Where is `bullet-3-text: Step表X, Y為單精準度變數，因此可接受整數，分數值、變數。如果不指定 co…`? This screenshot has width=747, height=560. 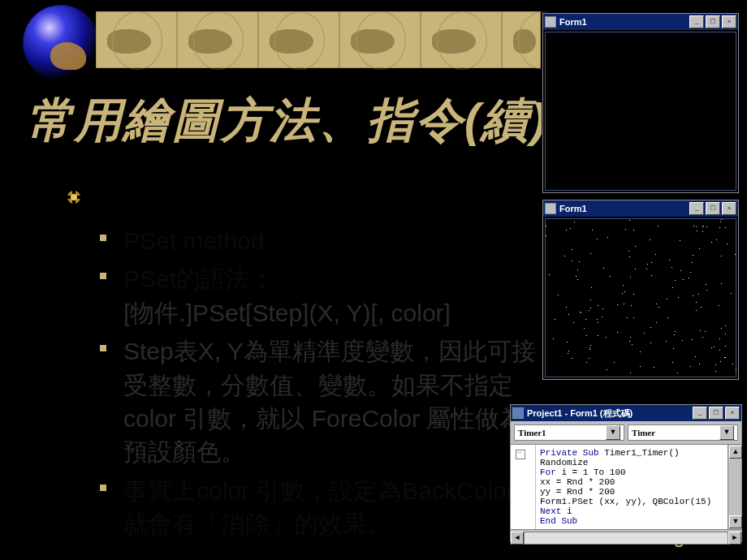
bullet-3-text: Step表X, Y為單精準度變數，因此可接受整數，分數值、變數。如果不指定 co… is located at coordinates (330, 401).